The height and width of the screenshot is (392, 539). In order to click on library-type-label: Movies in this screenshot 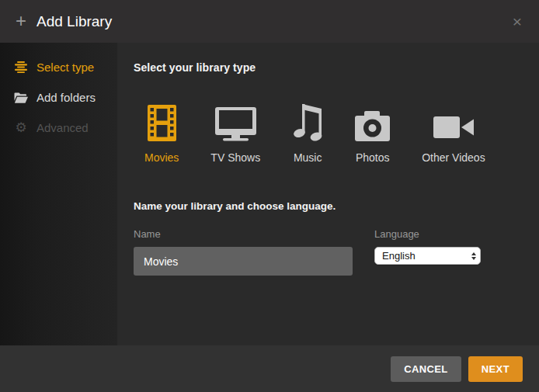, I will do `click(162, 158)`.